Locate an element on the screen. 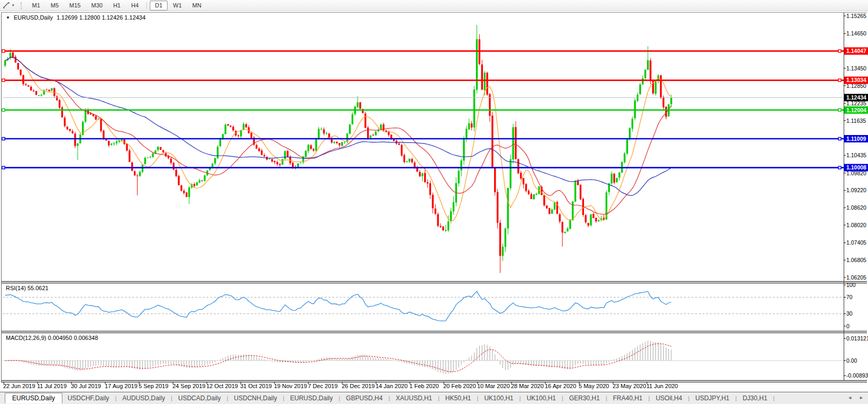  chart-tab-hk50-h1: HK50,H1 is located at coordinates (458, 398).